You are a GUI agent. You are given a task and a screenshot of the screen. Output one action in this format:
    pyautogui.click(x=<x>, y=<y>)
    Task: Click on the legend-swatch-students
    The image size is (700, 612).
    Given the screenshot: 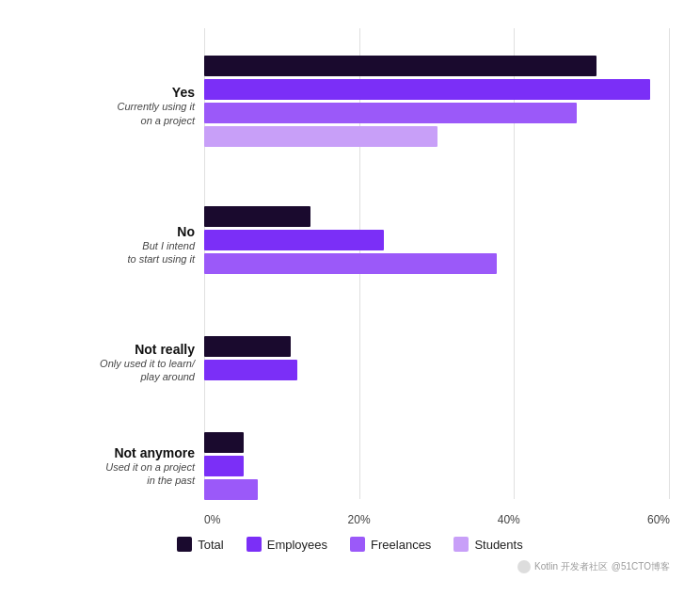 What is the action you would take?
    pyautogui.click(x=461, y=544)
    